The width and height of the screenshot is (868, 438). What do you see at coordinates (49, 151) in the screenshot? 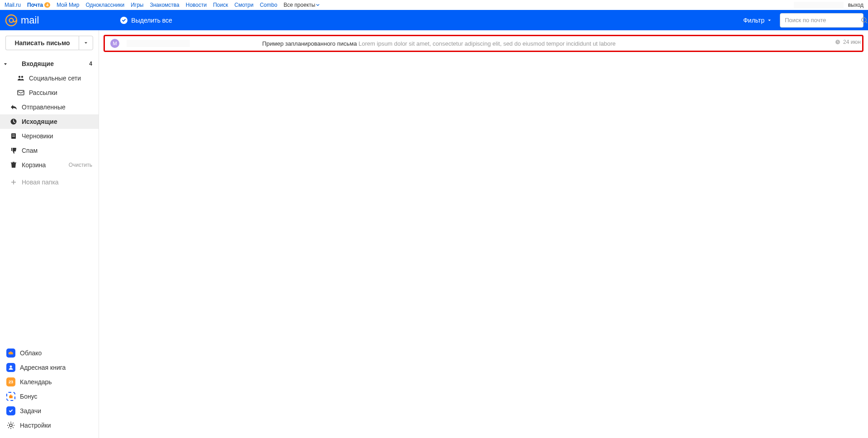
I see `folder-spam: Спам` at bounding box center [49, 151].